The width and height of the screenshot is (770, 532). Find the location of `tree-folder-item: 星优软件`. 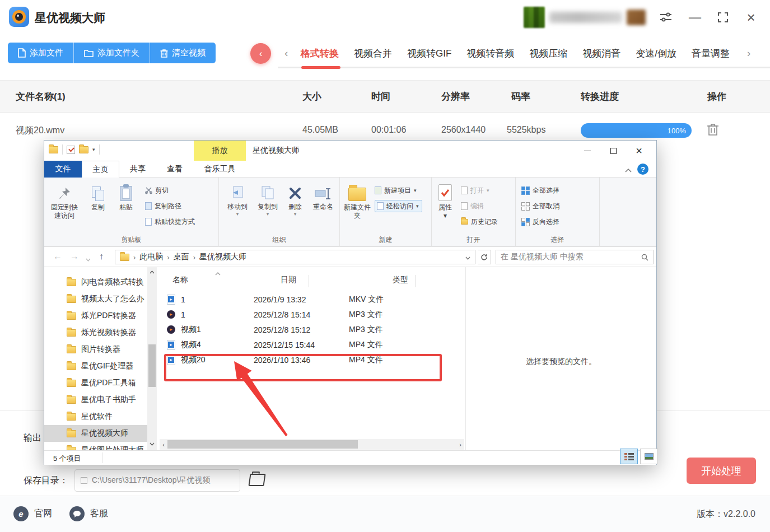

tree-folder-item: 星优软件 is located at coordinates (96, 417).